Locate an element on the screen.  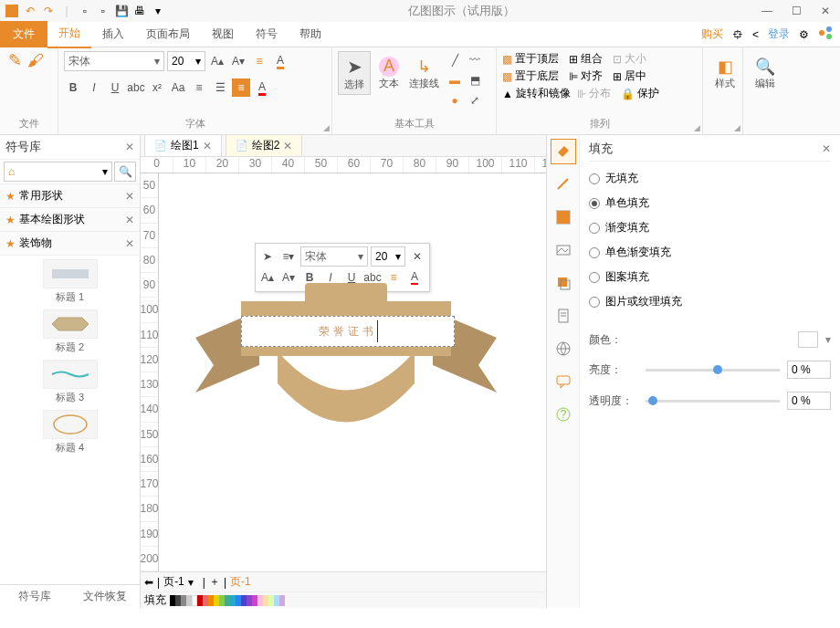
highlight-icon: ≡ is located at coordinates (259, 61).